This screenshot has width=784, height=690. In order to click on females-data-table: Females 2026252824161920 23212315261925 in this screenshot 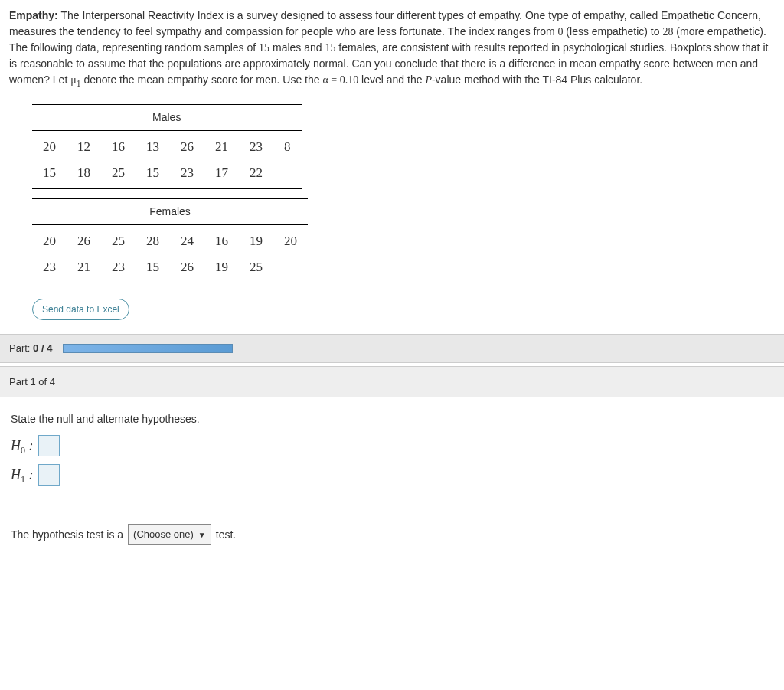, I will do `click(403, 240)`.